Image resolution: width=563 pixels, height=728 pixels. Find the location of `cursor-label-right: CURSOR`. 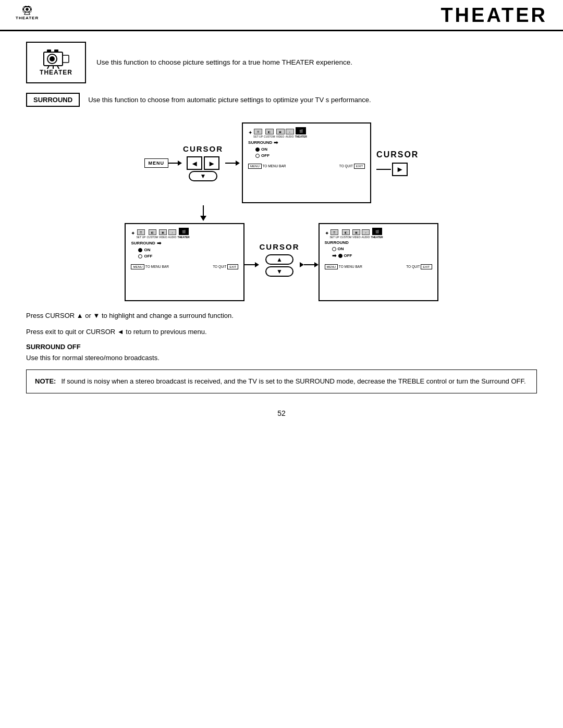

cursor-label-right: CURSOR is located at coordinates (397, 155).